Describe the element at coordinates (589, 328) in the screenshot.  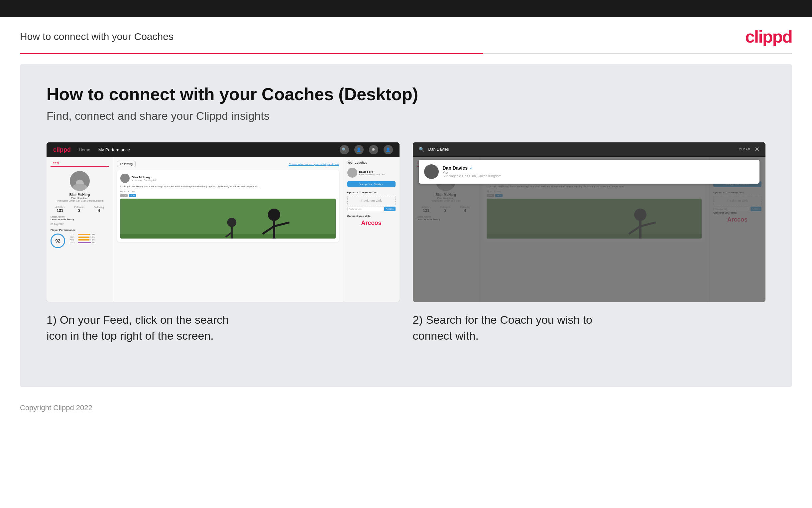
I see `step-2-text: 2) Search for the Coach you wish toconne…` at that location.